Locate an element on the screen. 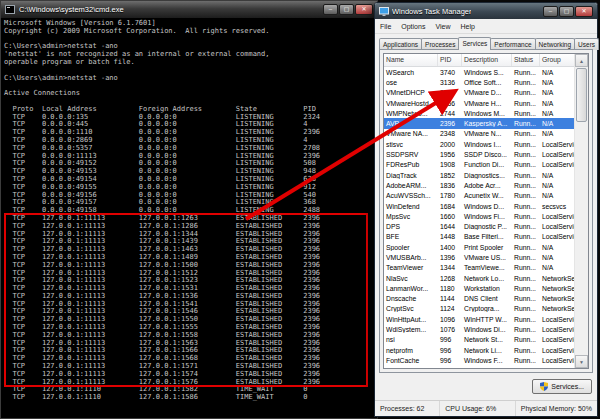 Image resolution: width=600 pixels, height=419 pixels. service-pid: 3740 is located at coordinates (450, 72).